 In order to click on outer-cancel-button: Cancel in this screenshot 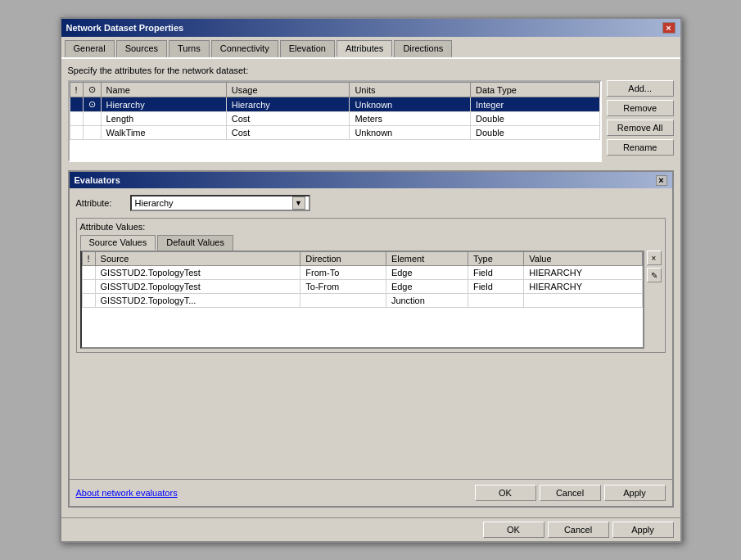, I will do `click(578, 530)`.